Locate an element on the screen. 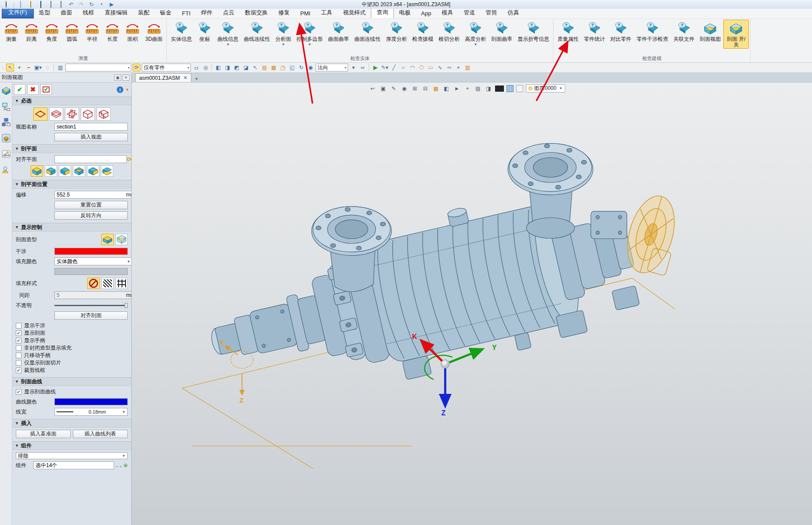  cut-transparent-button is located at coordinates (122, 239).